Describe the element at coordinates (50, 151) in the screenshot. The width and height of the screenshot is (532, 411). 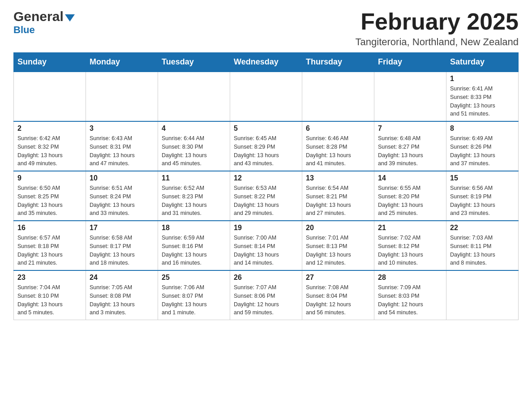
I see `day-info: Sunrise: 6:42 AMSunset: 8:32 PMDaylight:…` at that location.